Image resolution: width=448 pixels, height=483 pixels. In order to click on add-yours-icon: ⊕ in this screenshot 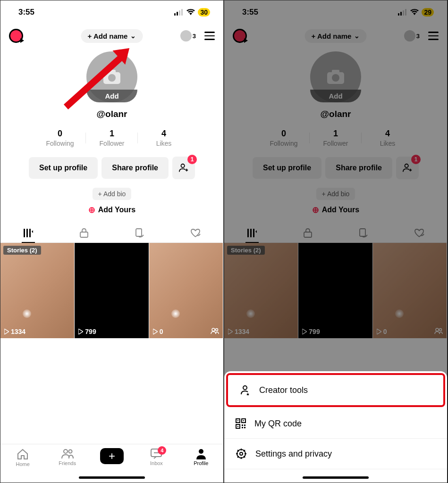, I will do `click(92, 210)`.